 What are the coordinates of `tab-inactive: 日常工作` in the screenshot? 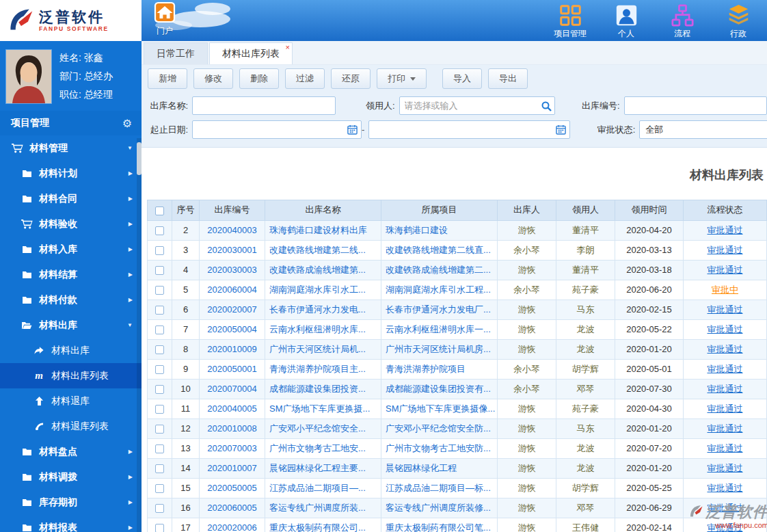 It's located at (176, 53).